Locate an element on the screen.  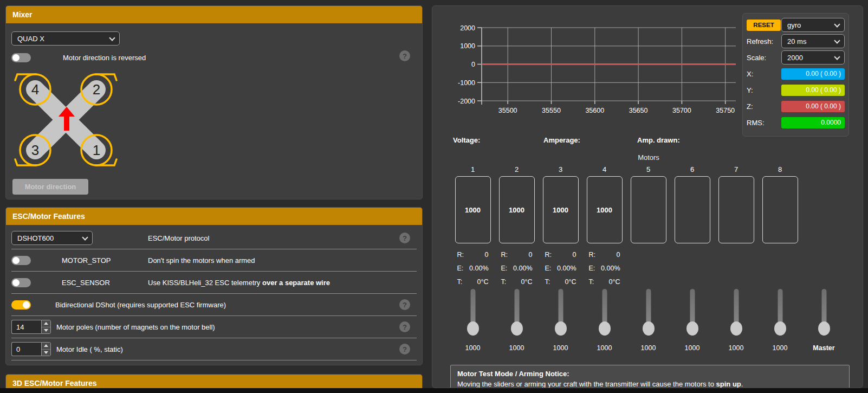
reset-button: RESET is located at coordinates (764, 25).